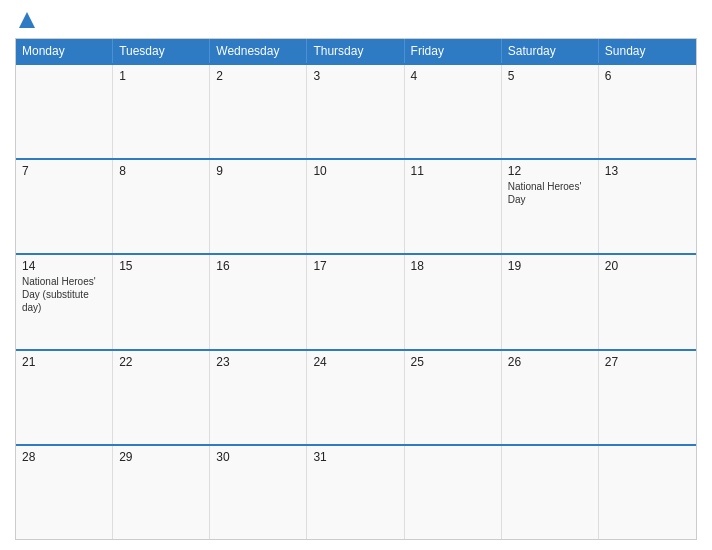 The image size is (712, 550). I want to click on logo-icon, so click(27, 20).